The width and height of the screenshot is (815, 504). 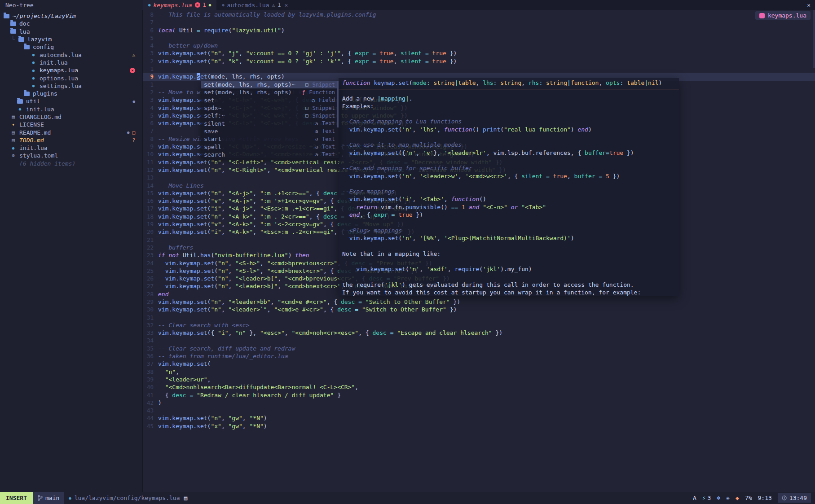 What do you see at coordinates (286, 5) in the screenshot?
I see `close-icon: ×` at bounding box center [286, 5].